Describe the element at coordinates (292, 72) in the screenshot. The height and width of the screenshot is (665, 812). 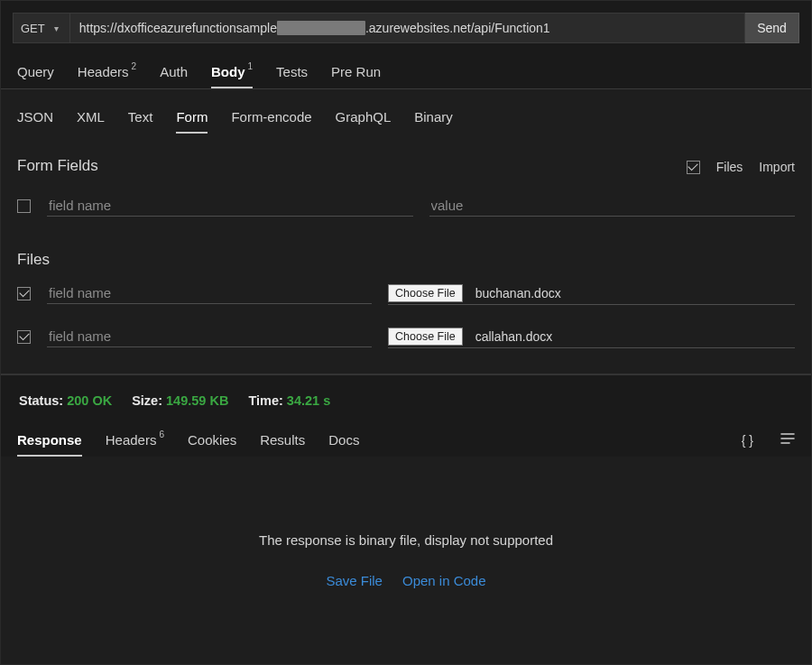
I see `main-tab-tests: Tests` at that location.